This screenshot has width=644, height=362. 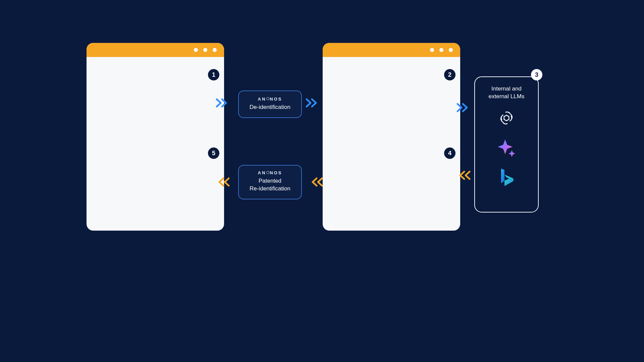 What do you see at coordinates (506, 118) in the screenshot?
I see `openai-icon` at bounding box center [506, 118].